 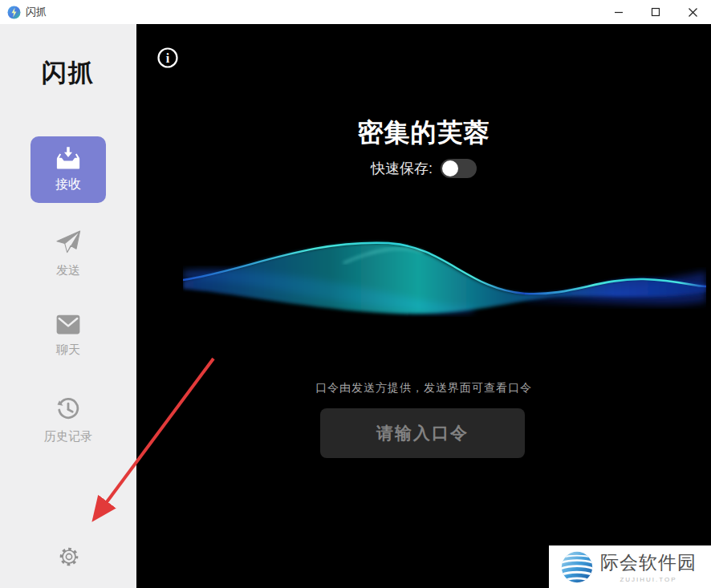 What do you see at coordinates (68, 185) in the screenshot?
I see `sidebar-item-label: 接收` at bounding box center [68, 185].